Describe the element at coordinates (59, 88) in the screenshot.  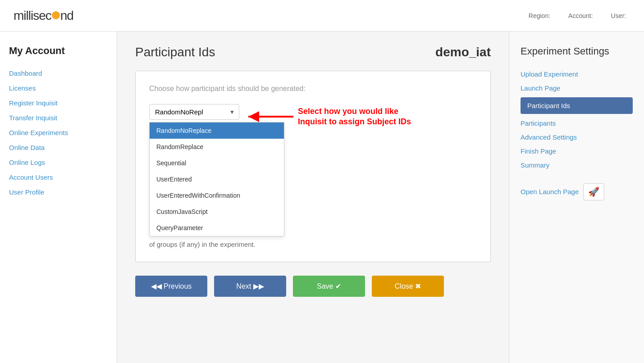
I see `sidebar-item-licenses: Licenses` at that location.